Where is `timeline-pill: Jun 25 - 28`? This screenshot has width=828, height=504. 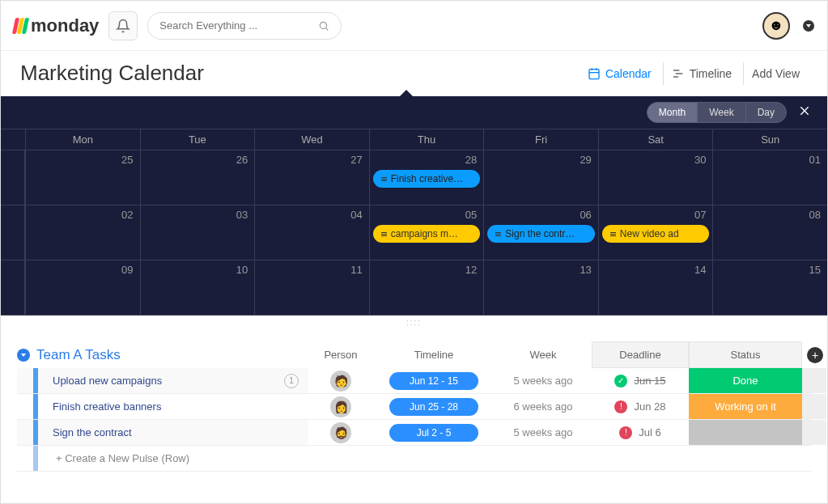
timeline-pill: Jun 25 - 28 is located at coordinates (434, 407).